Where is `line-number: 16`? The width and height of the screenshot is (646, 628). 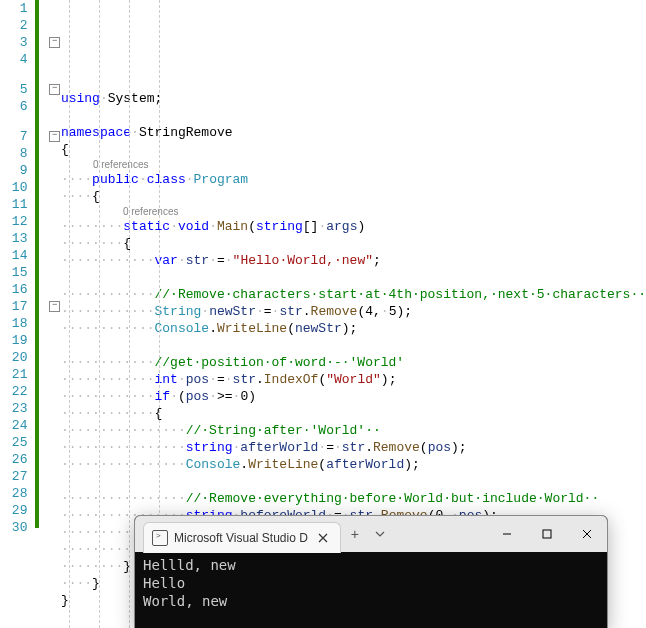
line-number: 16 is located at coordinates (14, 290).